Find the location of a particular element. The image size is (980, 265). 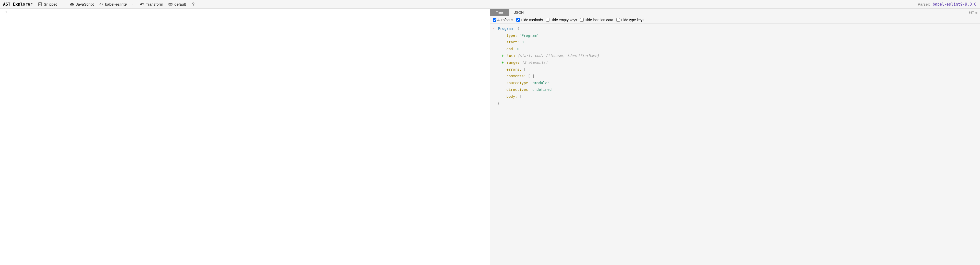

keymap-menu: default is located at coordinates (177, 5).